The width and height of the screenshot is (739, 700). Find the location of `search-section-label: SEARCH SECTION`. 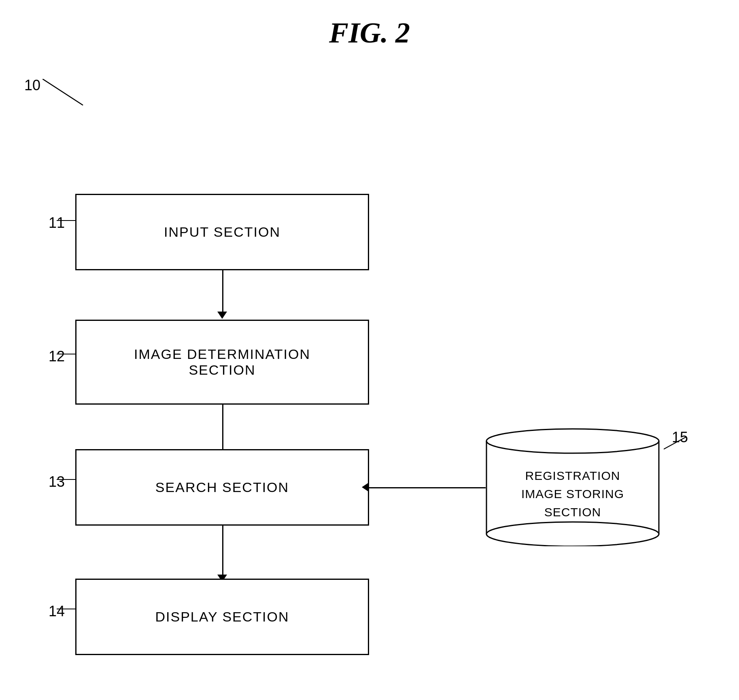

search-section-label: SEARCH SECTION is located at coordinates (222, 487).